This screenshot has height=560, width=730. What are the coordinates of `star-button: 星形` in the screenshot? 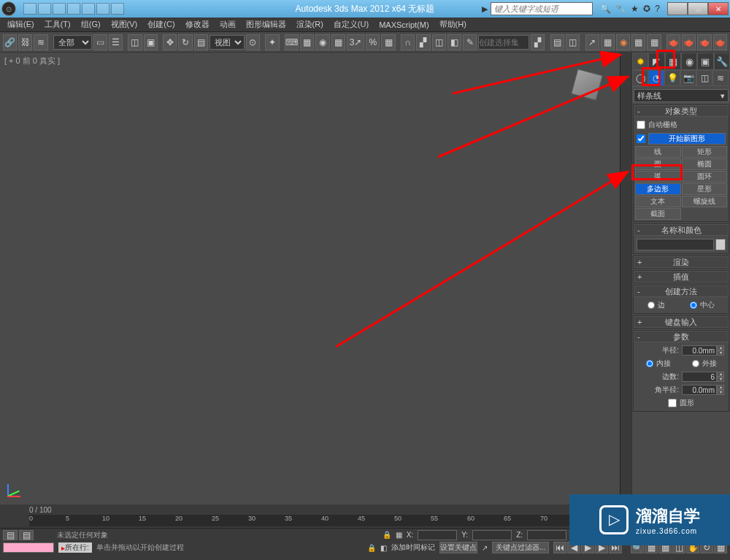 It's located at (705, 189).